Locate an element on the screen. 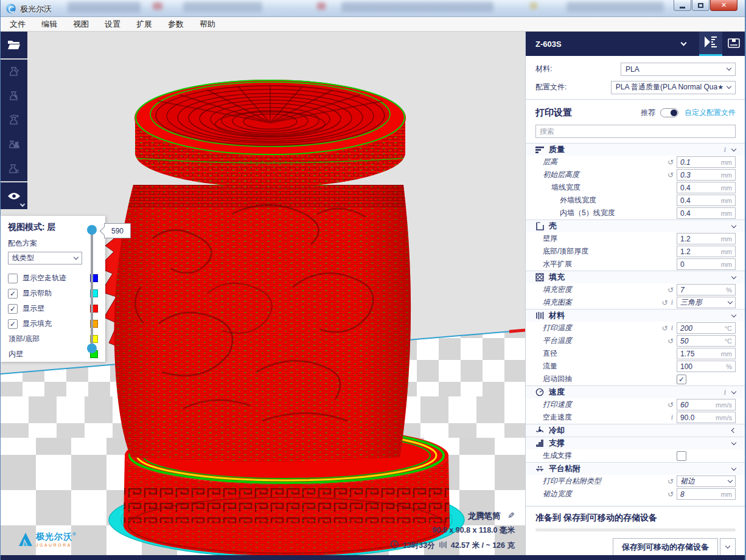  setting-input: 50°C is located at coordinates (706, 340).